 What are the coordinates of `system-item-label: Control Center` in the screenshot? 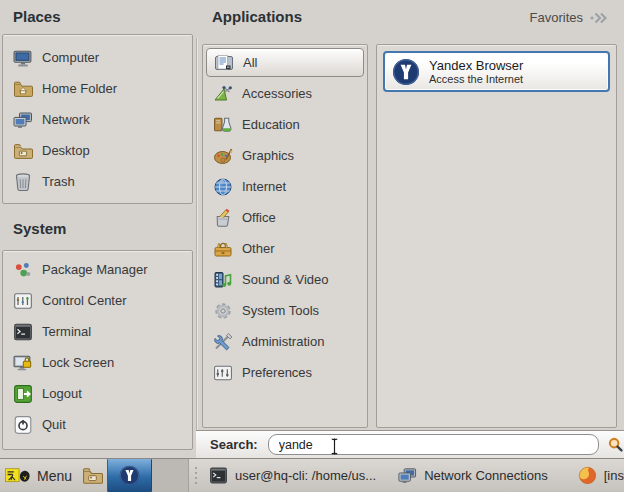 It's located at (84, 300).